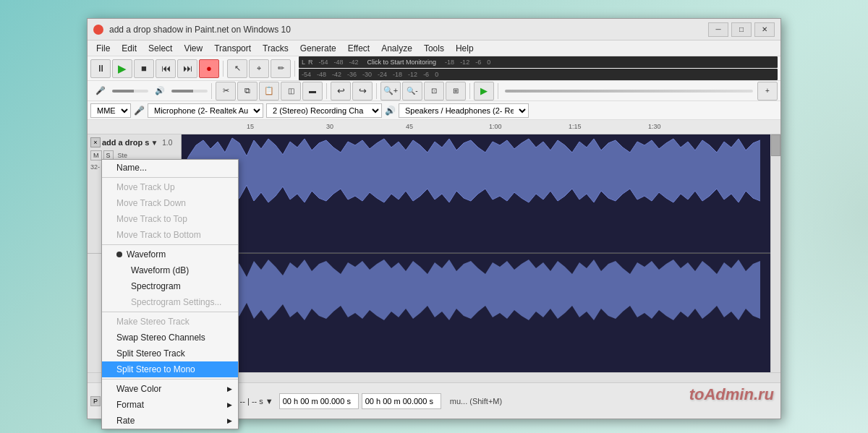 The width and height of the screenshot is (868, 433). Describe the element at coordinates (119, 254) in the screenshot. I see `waveform-radio-dot` at that location.